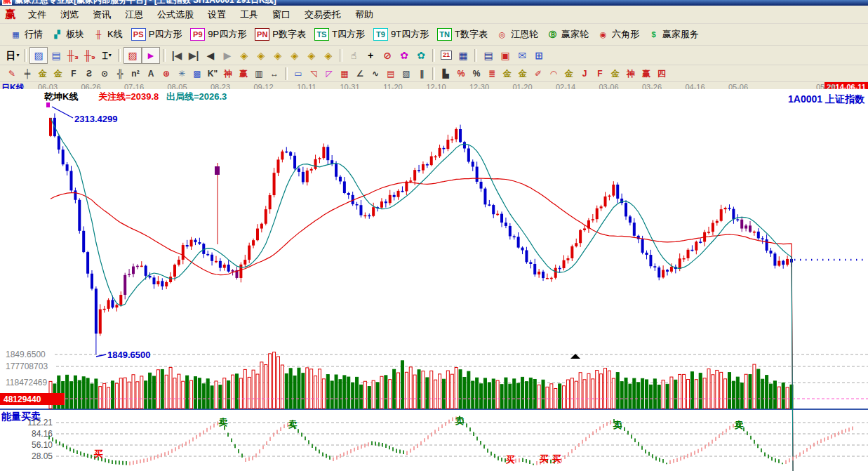 The height and width of the screenshot is (471, 868). Describe the element at coordinates (281, 15) in the screenshot. I see `menu-item-8: 窗口` at that location.